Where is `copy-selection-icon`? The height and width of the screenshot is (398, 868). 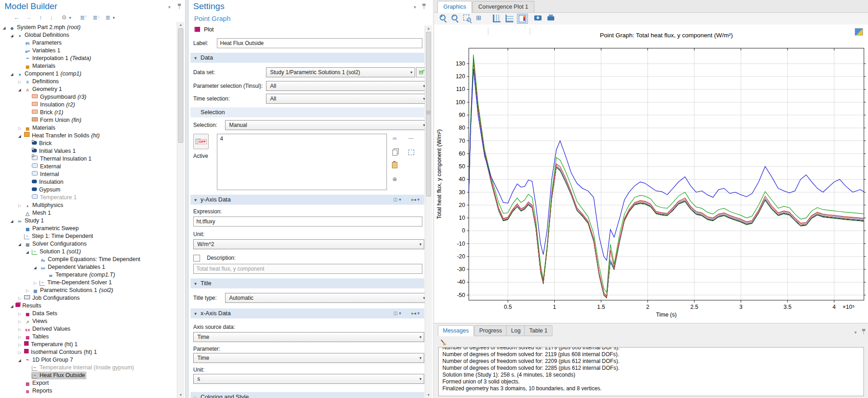
copy-selection-icon is located at coordinates (395, 152).